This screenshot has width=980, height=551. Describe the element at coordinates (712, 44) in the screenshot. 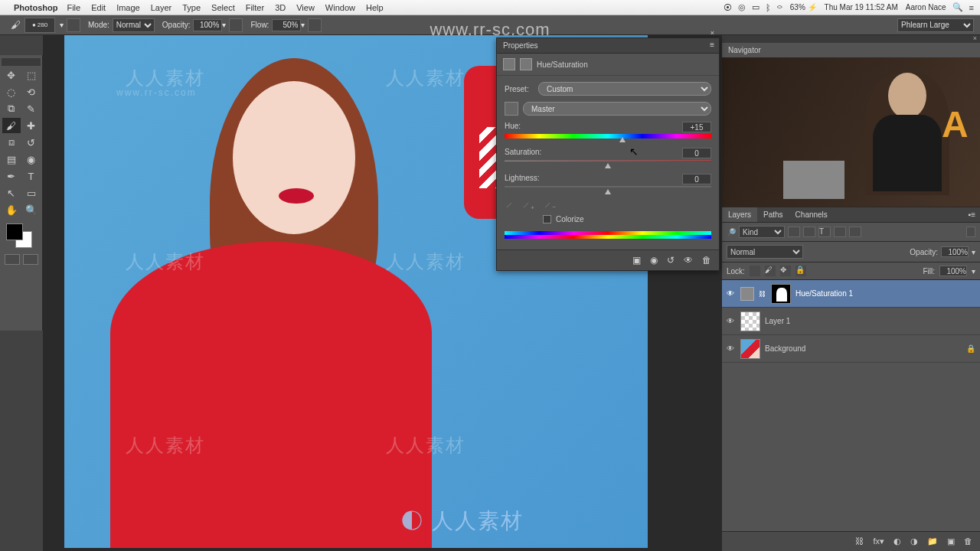

I see `panel-menu-icon: ≡` at that location.